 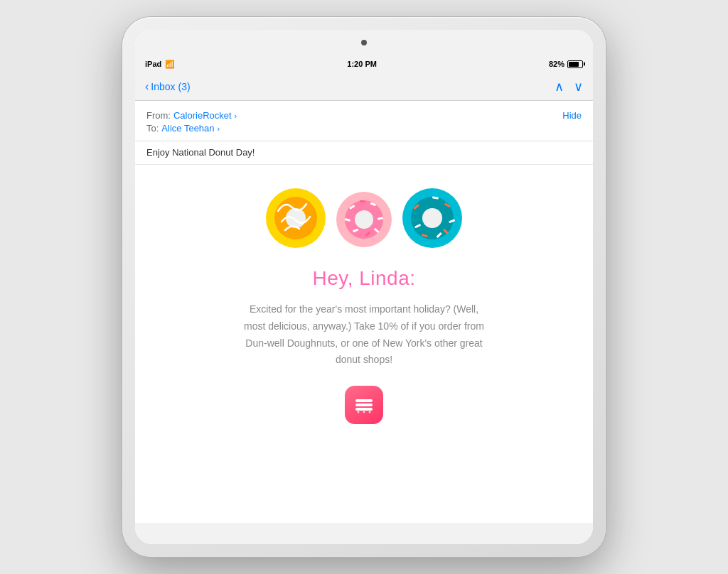 I want to click on chevron-left-icon: ‹, so click(x=146, y=87).